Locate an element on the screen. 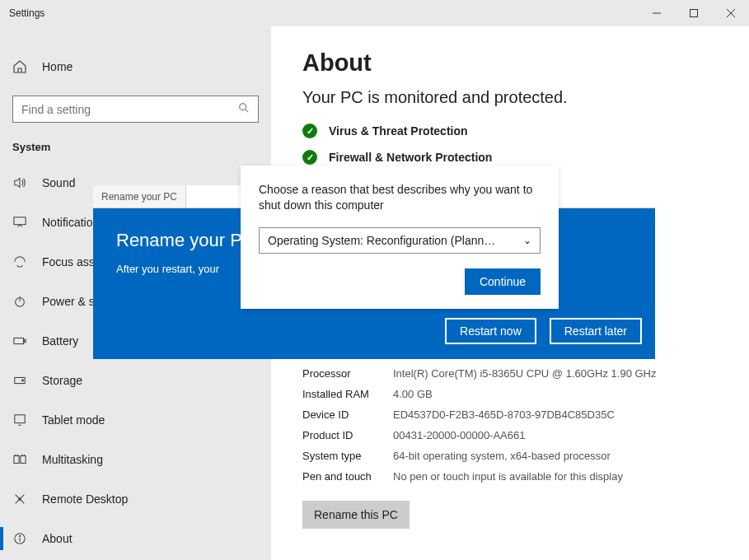  spec-value: 4.00 GB is located at coordinates (413, 394).